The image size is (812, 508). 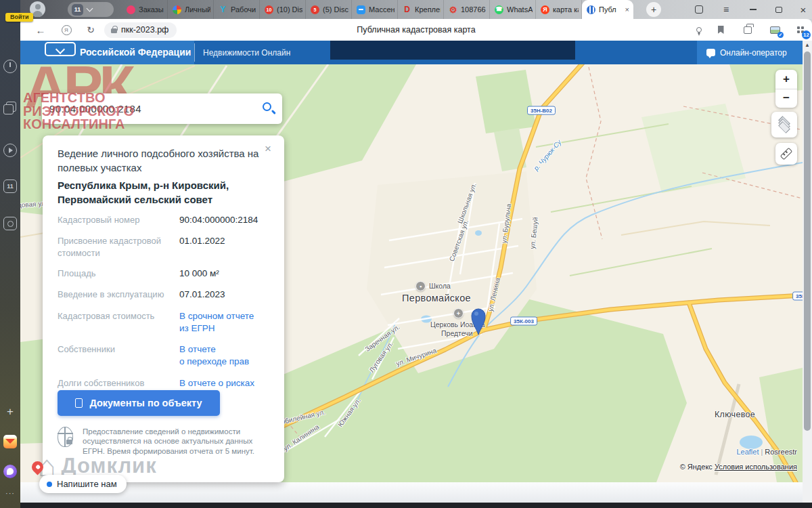 I want to click on yandex-mail-icon, so click(x=10, y=442).